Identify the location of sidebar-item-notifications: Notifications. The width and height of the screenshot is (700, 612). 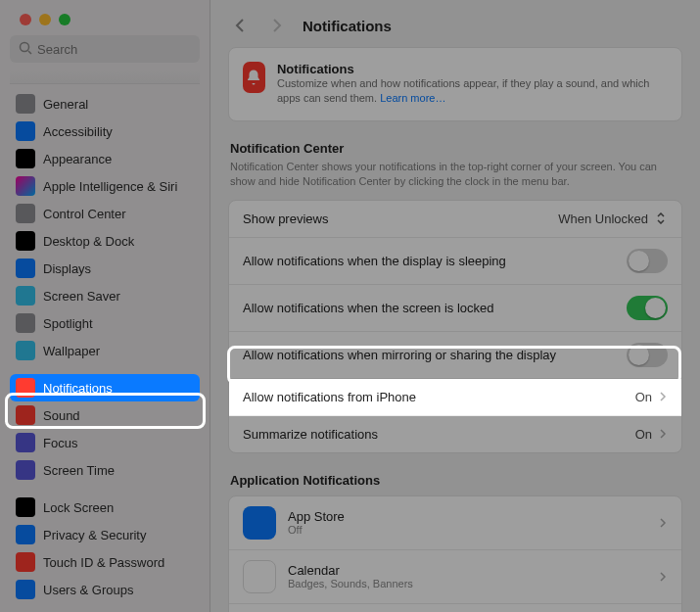
(105, 388).